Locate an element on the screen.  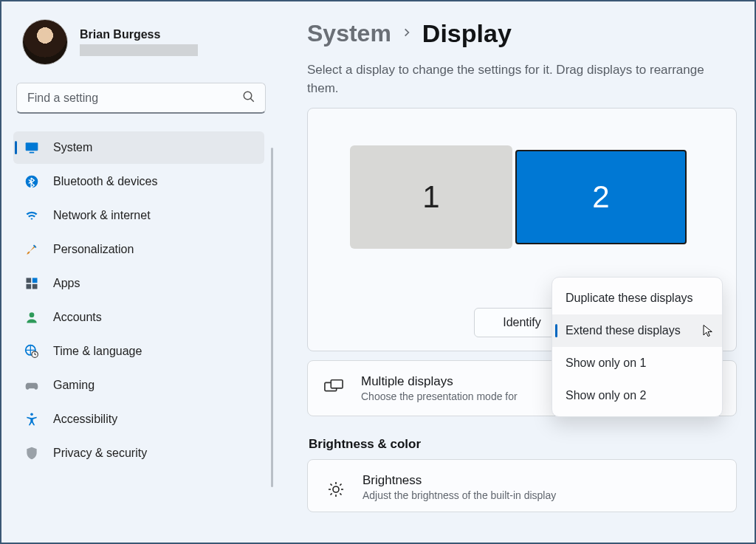
scrollbar is located at coordinates (272, 317).